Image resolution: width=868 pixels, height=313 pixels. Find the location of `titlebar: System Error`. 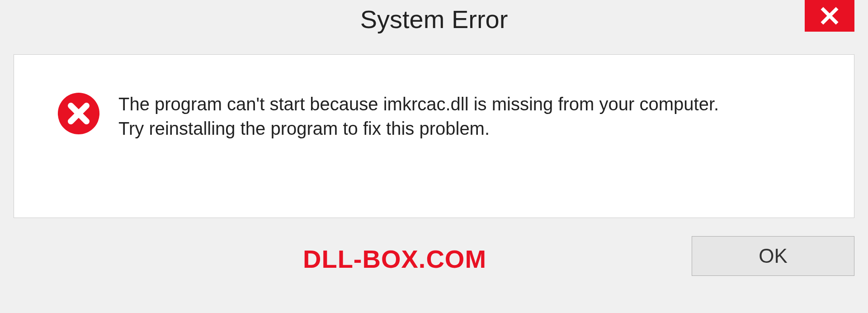

titlebar: System Error is located at coordinates (434, 23).